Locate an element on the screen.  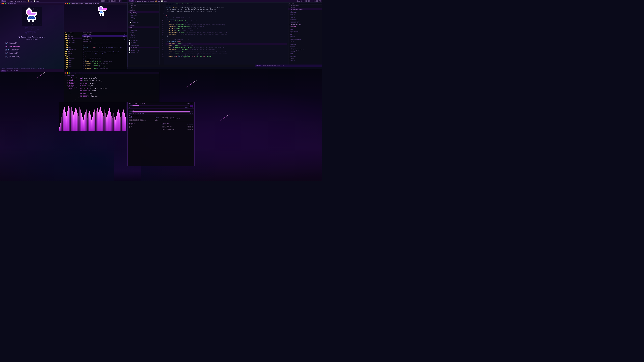
outline-usersettings: ▾ ⊕ userSettings is located at coordinates (305, 24).